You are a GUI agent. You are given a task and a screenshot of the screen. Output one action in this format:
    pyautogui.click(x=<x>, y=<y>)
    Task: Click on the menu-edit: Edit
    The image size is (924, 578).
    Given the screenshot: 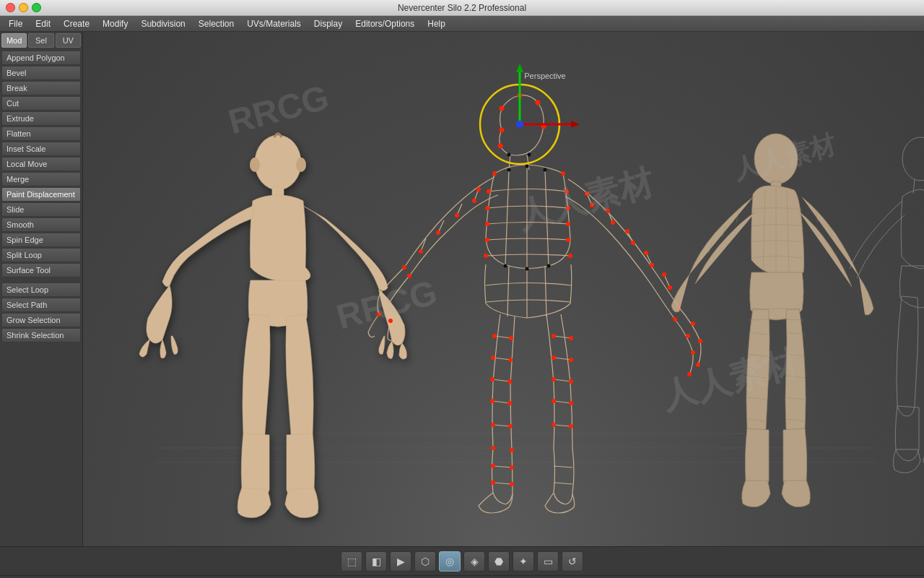 What is the action you would take?
    pyautogui.click(x=43, y=24)
    